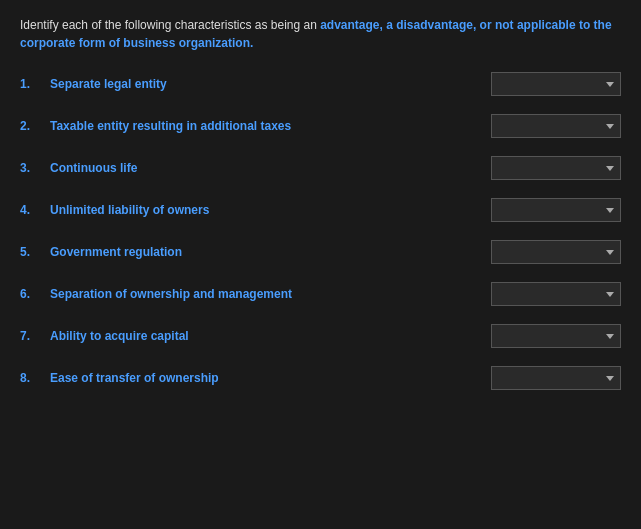 Image resolution: width=641 pixels, height=529 pixels. I want to click on question-item: 2.Taxable entity resulting in additional…, so click(320, 126).